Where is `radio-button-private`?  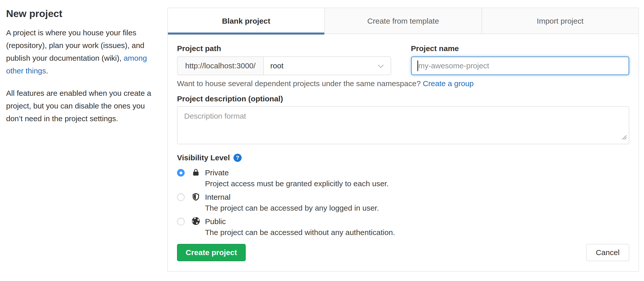
radio-button-private is located at coordinates (181, 173).